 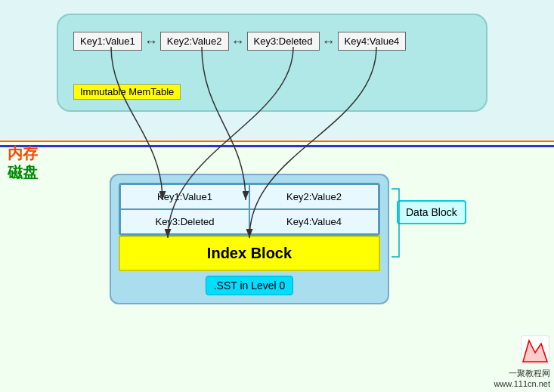 What do you see at coordinates (522, 384) in the screenshot?
I see `watermark-line2: www.111cn.net` at bounding box center [522, 384].